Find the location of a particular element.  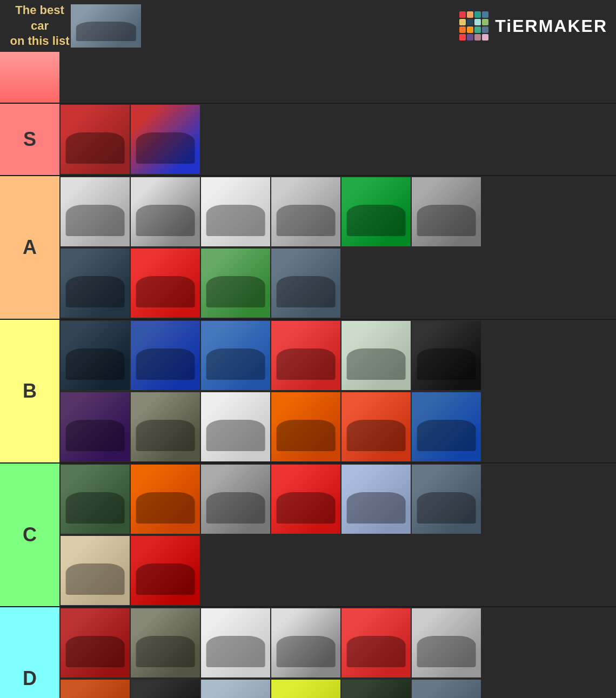

tiermaker-logo: TiERMAKER is located at coordinates (533, 26).